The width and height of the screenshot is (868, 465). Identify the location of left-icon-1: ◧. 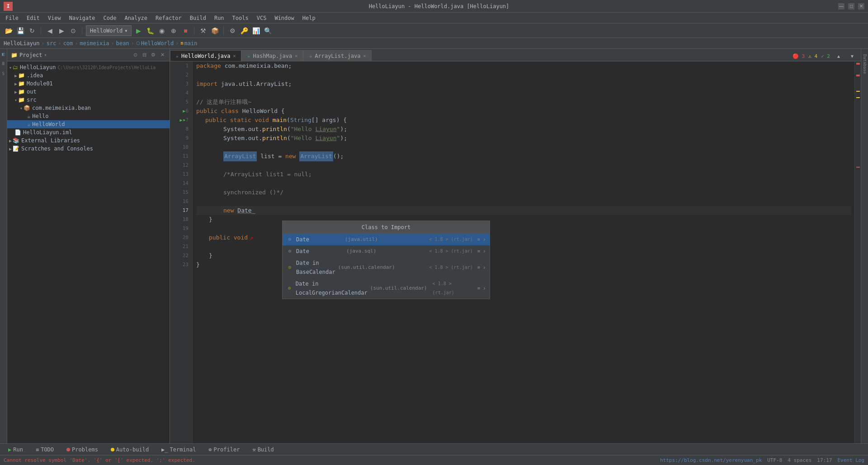
(4, 54).